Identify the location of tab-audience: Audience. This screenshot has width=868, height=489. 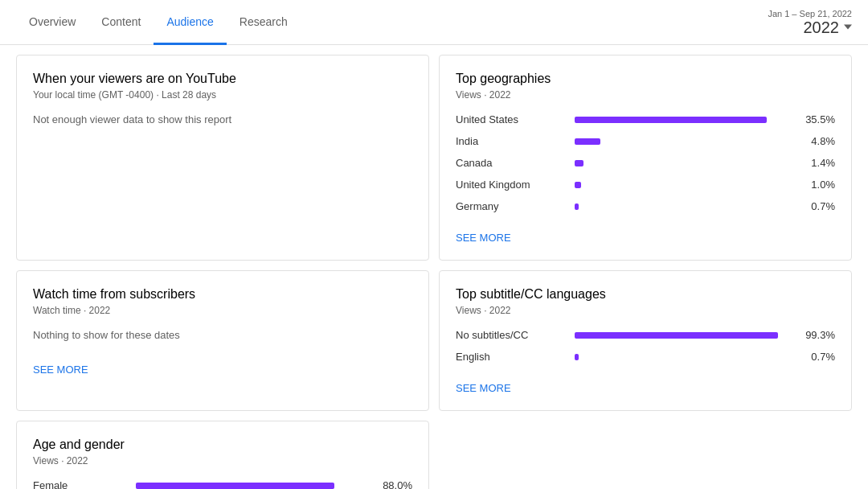
(190, 23).